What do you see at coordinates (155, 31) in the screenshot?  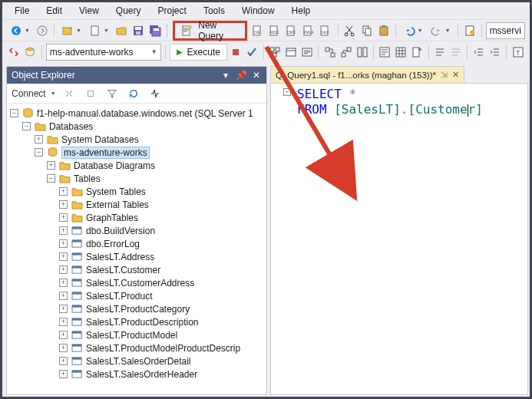 I see `save-all-button` at bounding box center [155, 31].